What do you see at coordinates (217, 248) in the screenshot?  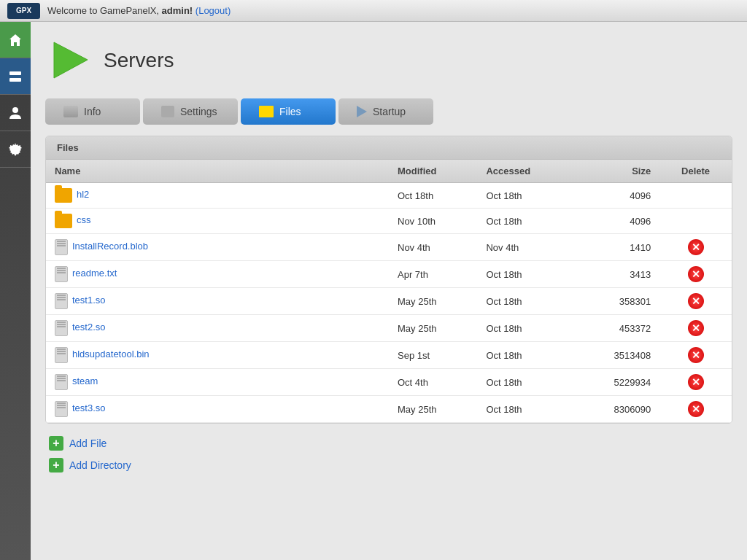 I see `file-name-cell: InstallRecord.blob` at bounding box center [217, 248].